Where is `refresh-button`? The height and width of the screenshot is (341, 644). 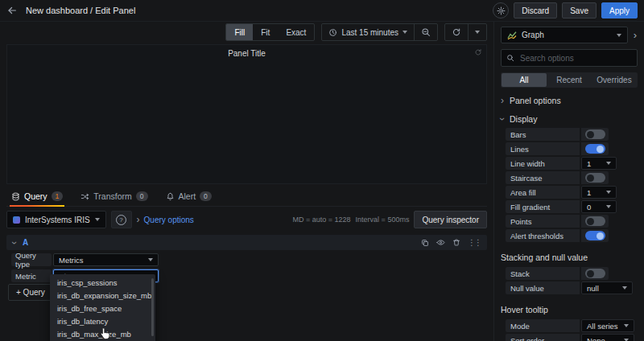 refresh-button is located at coordinates (456, 32).